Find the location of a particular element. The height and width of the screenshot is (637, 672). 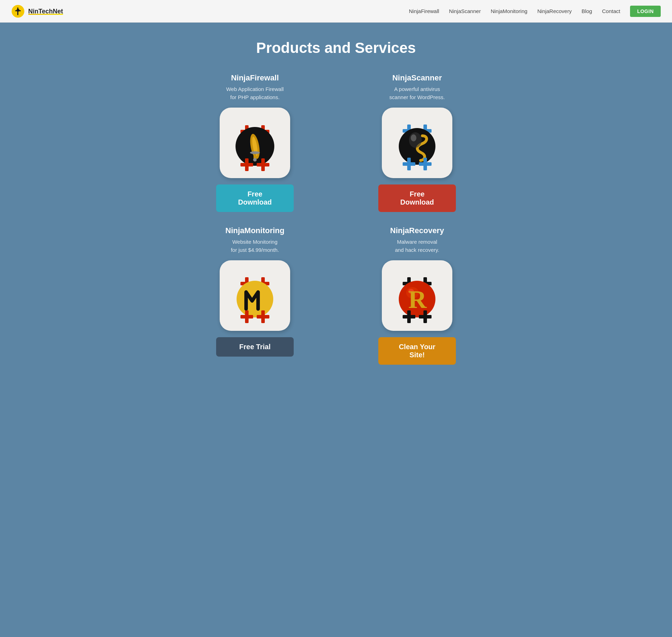

logo-text: NinTechNet is located at coordinates (46, 11).